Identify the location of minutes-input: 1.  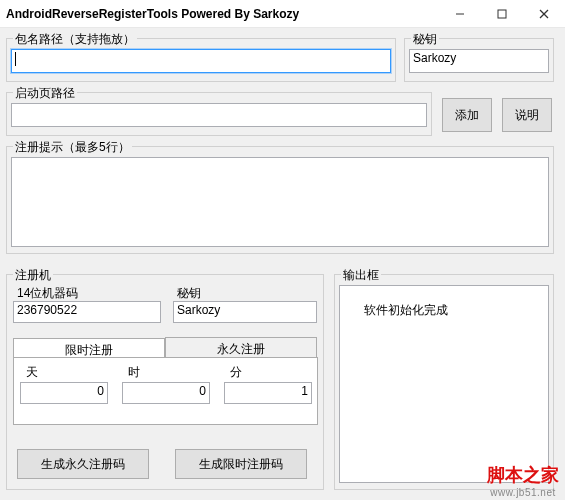
(268, 393).